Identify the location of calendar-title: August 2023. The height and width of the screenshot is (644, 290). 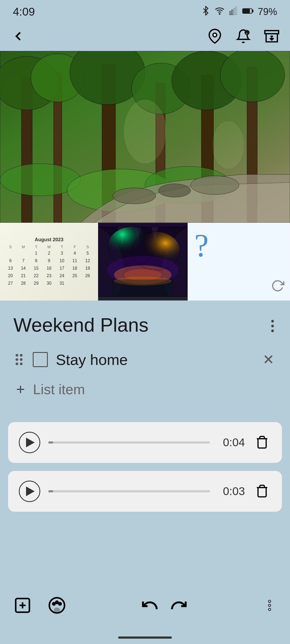
(49, 240).